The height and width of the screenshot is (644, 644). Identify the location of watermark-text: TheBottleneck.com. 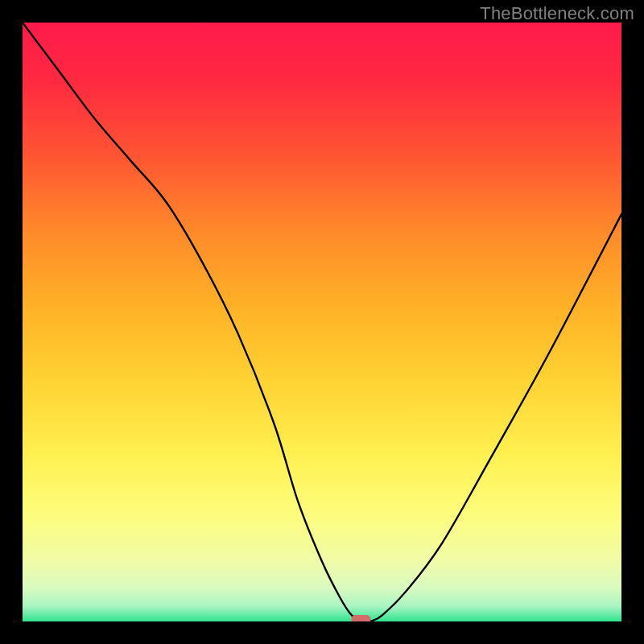
(557, 14).